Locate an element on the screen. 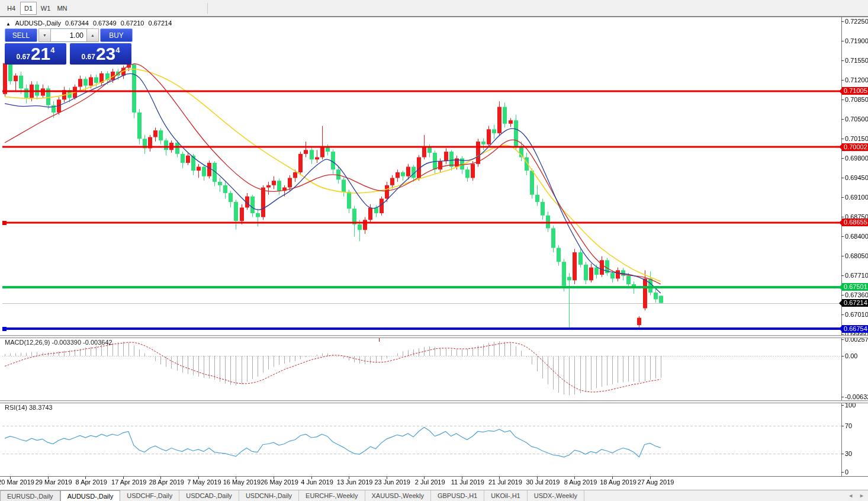  tab-scroll-arrows: ◄ ► is located at coordinates (856, 496).